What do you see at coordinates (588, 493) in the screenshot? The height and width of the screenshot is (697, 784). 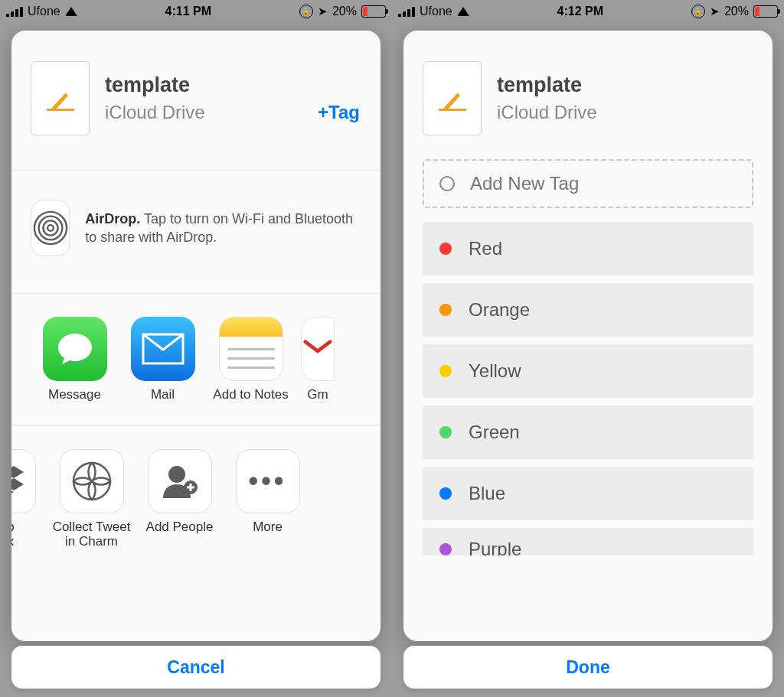 I see `tag-blue: Blue` at bounding box center [588, 493].